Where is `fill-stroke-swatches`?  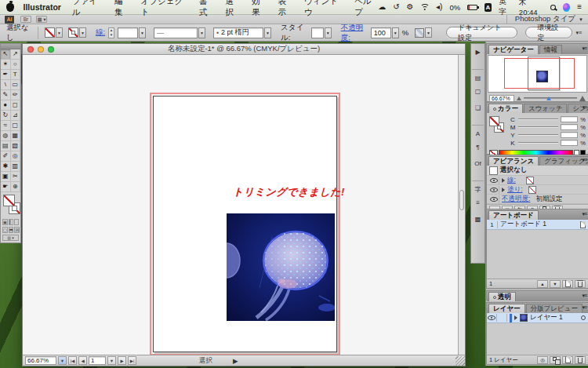 fill-stroke-swatches is located at coordinates (11, 206).